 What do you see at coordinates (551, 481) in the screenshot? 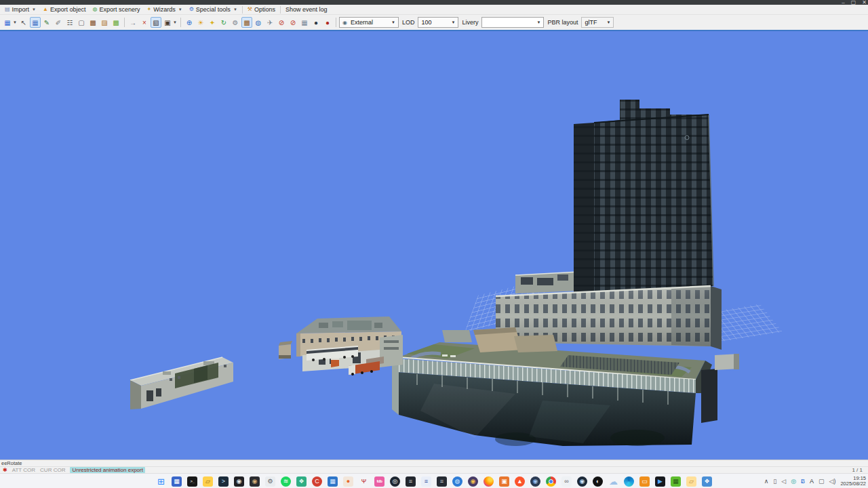
I see `chrome` at bounding box center [551, 481].